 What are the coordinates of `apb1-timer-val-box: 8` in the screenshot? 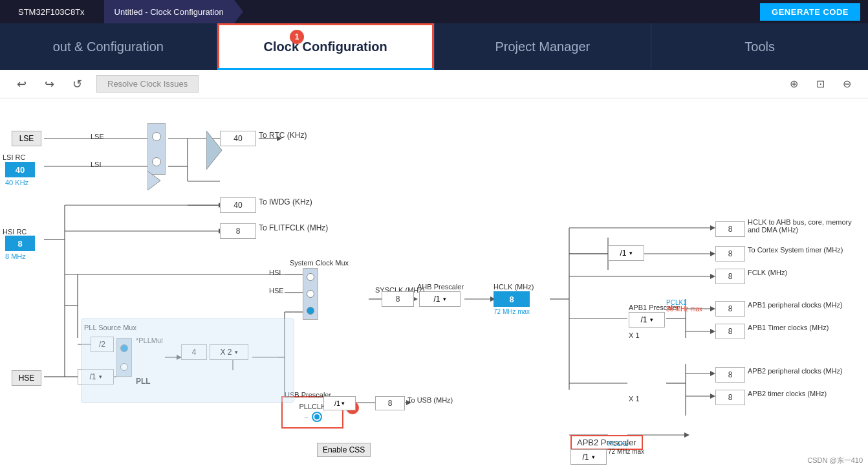 It's located at (730, 331).